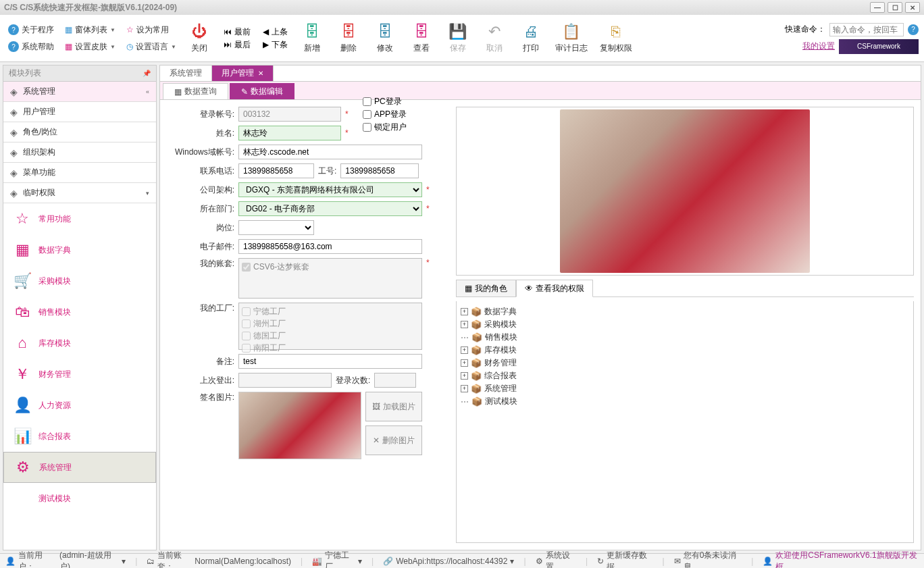 The image size is (924, 568). I want to click on sidebar-module: 📊综合报表, so click(80, 436).